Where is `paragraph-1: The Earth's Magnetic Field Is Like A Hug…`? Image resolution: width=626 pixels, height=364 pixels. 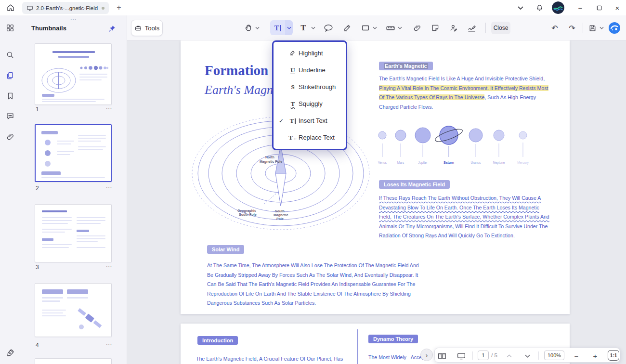 paragraph-1: The Earth's Magnetic Field Is Like A Hug… is located at coordinates (456, 93).